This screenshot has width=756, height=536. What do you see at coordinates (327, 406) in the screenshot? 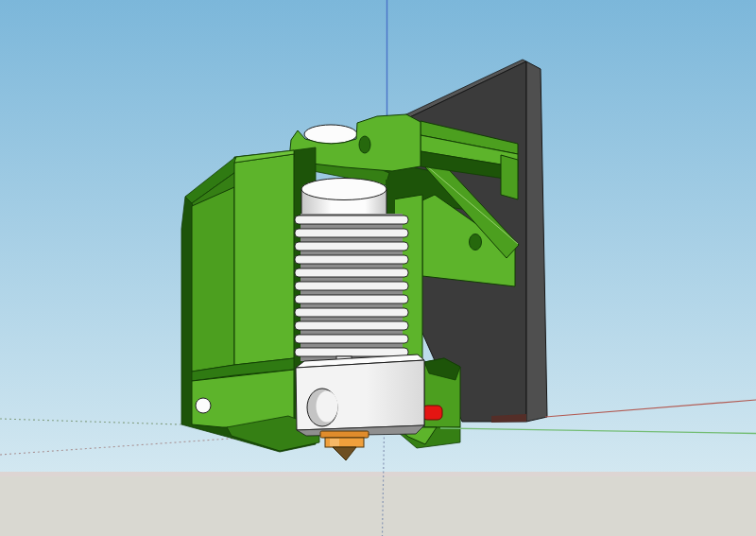
I see `heater-cartridge-face` at bounding box center [327, 406].